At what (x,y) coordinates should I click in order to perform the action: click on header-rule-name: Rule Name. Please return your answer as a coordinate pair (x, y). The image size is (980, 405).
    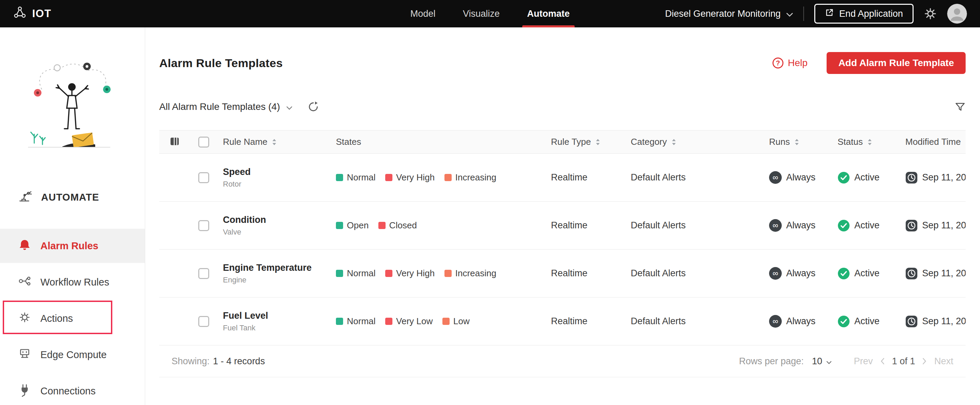
    Looking at the image, I should click on (279, 142).